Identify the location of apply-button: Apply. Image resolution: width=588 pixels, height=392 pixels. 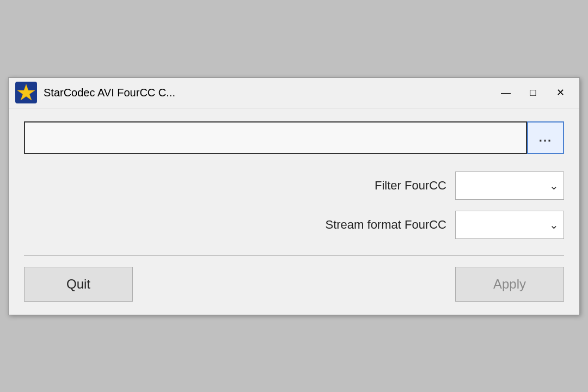
(510, 284).